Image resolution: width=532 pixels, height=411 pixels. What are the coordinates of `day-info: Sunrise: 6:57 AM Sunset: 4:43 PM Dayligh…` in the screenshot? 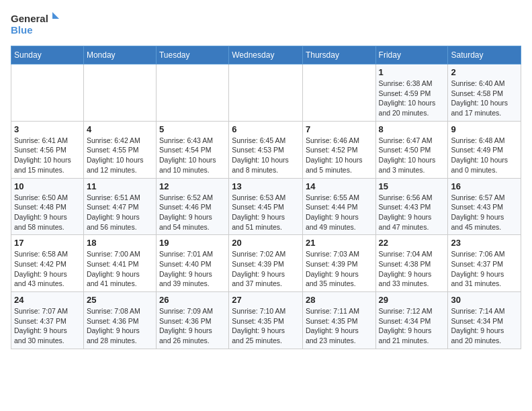 It's located at (484, 212).